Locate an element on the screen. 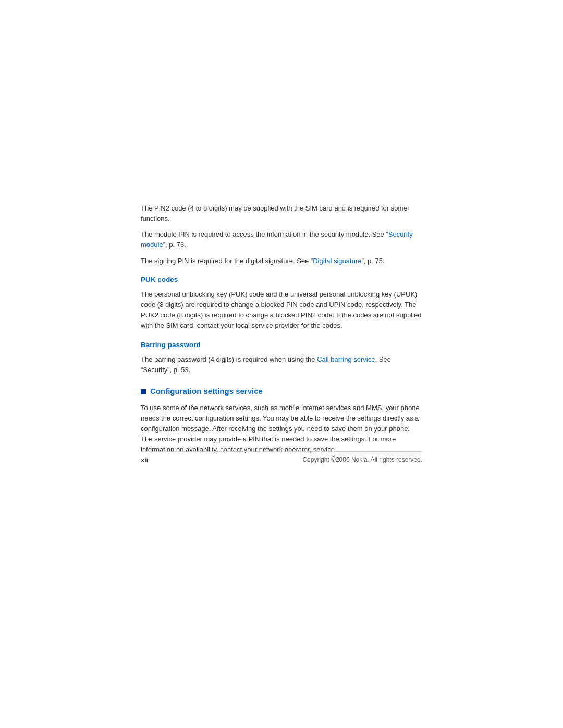 The image size is (563, 728). copyright-text: Copyright ©2006 Nokia. All rights reserv… is located at coordinates (362, 460).